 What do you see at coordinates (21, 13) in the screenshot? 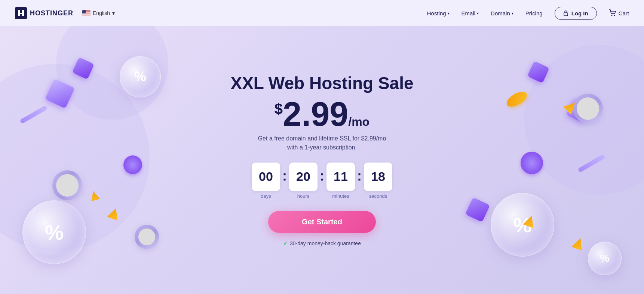
I see `logo-icon` at bounding box center [21, 13].